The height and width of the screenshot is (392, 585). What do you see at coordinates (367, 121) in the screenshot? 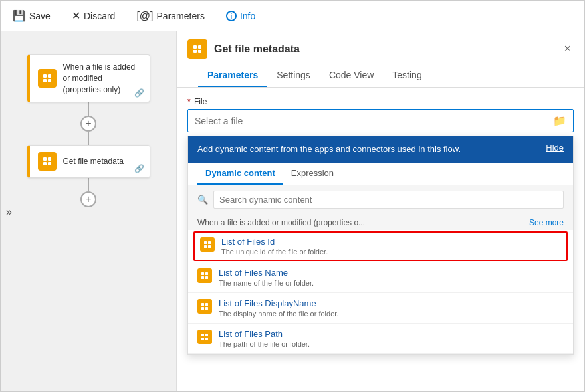
I see `file-input` at bounding box center [367, 121].